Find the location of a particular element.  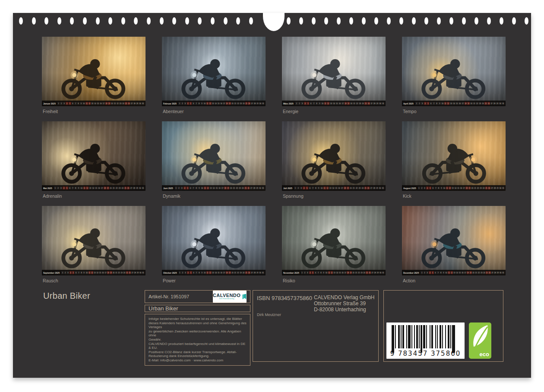

mini-calendar-day: 11 is located at coordinates (449, 273).